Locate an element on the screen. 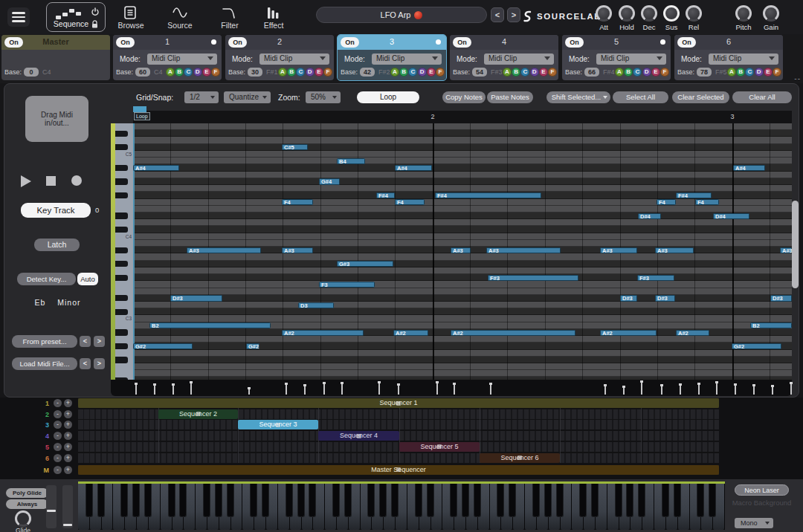 Image resolution: width=803 pixels, height=532 pixels. poly-glide-button: Poly Glide is located at coordinates (27, 493).